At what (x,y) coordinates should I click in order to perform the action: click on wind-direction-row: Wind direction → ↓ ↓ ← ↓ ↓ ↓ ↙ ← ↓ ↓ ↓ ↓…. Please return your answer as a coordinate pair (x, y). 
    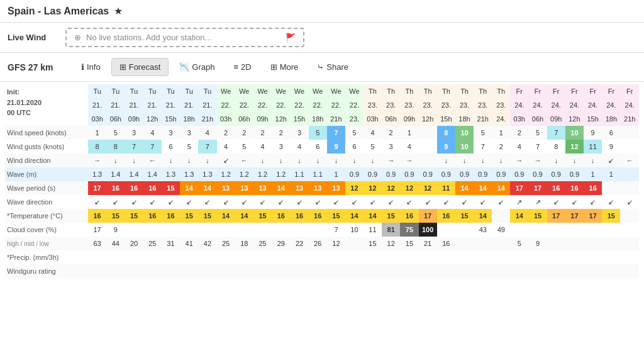
    Looking at the image, I should click on (322, 160).